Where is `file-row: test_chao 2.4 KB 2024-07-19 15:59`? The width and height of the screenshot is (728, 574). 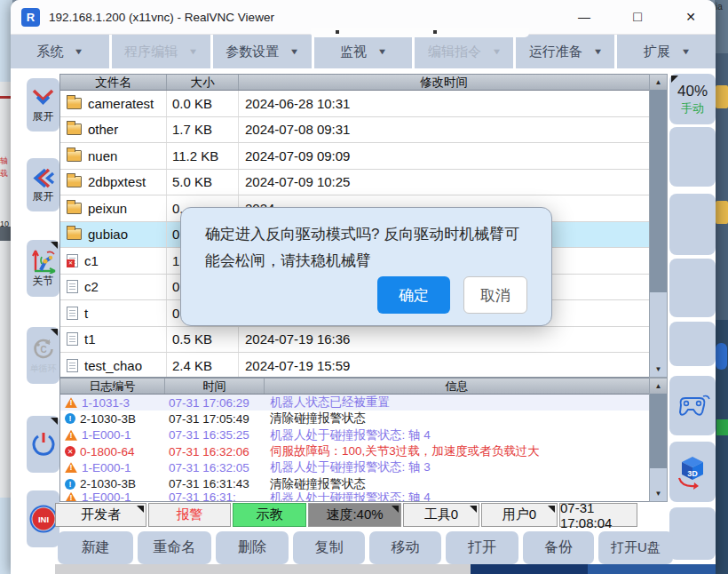 file-row: test_chao 2.4 KB 2024-07-19 15:59 is located at coordinates (355, 365).